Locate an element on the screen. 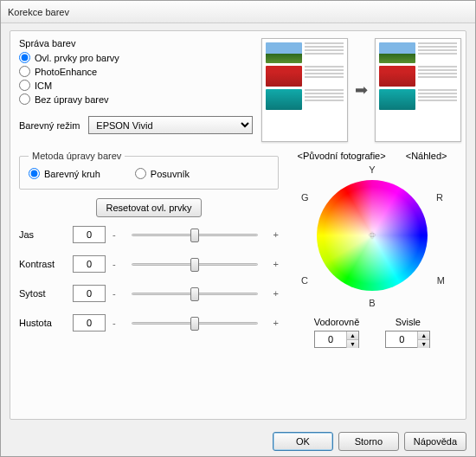 The width and height of the screenshot is (476, 457). wheel-label-g: G is located at coordinates (305, 197).